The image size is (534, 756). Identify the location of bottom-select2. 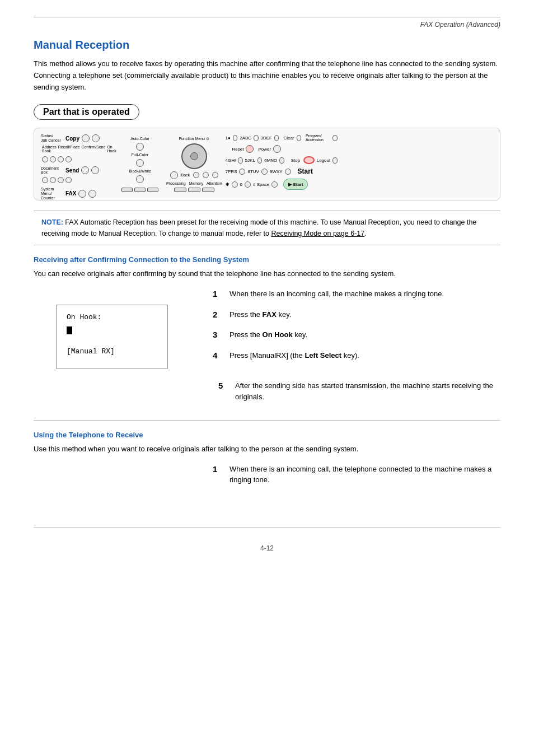
(140, 190).